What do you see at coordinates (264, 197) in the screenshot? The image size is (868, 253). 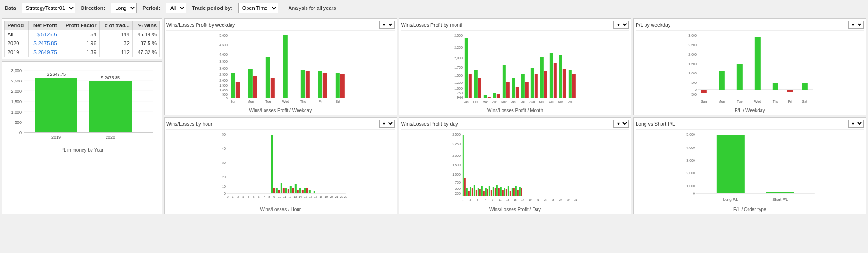 I see `svg-text: 7` at bounding box center [264, 197].